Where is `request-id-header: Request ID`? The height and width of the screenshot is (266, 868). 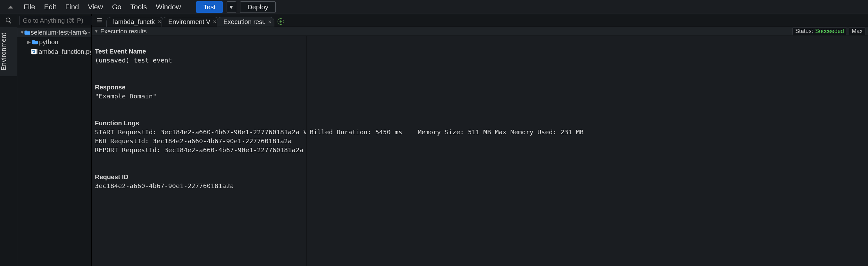 request-id-header: Request ID is located at coordinates (112, 177).